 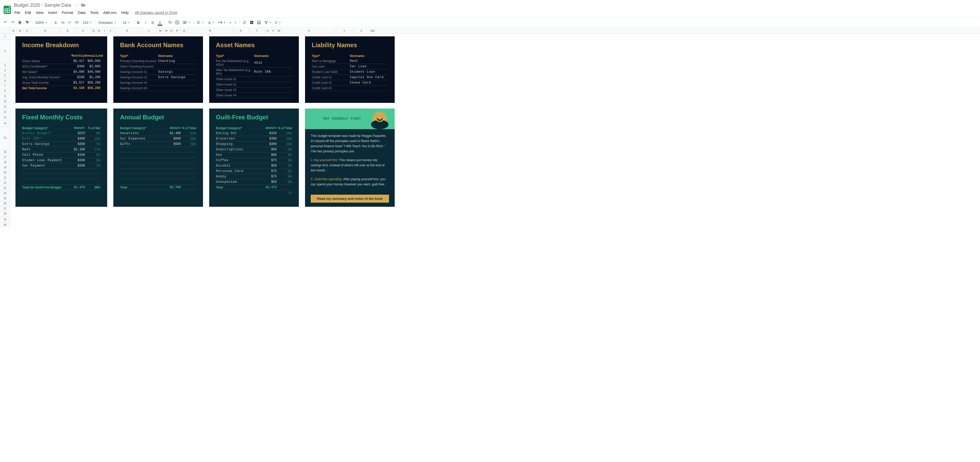 What do you see at coordinates (244, 22) in the screenshot?
I see `link-button` at bounding box center [244, 22].